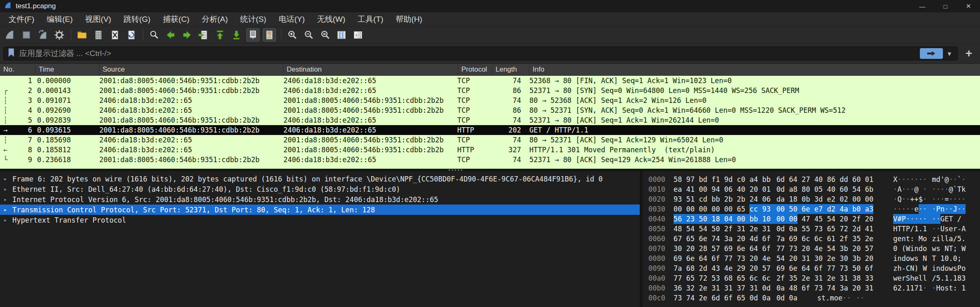  Describe the element at coordinates (490, 170) in the screenshot. I see `horizontal-splitter: ●●●●●` at that location.